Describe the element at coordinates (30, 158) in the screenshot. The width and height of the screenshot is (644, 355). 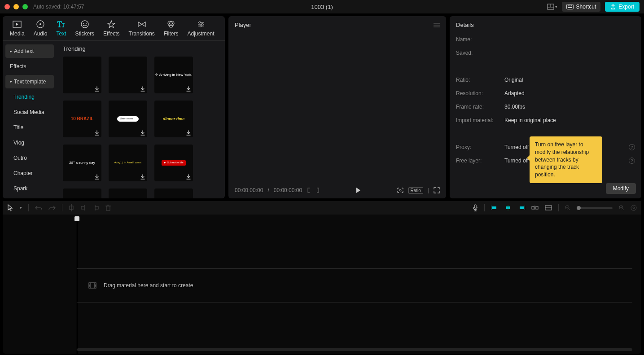
I see `sidebar-item-outro: Outro` at that location.